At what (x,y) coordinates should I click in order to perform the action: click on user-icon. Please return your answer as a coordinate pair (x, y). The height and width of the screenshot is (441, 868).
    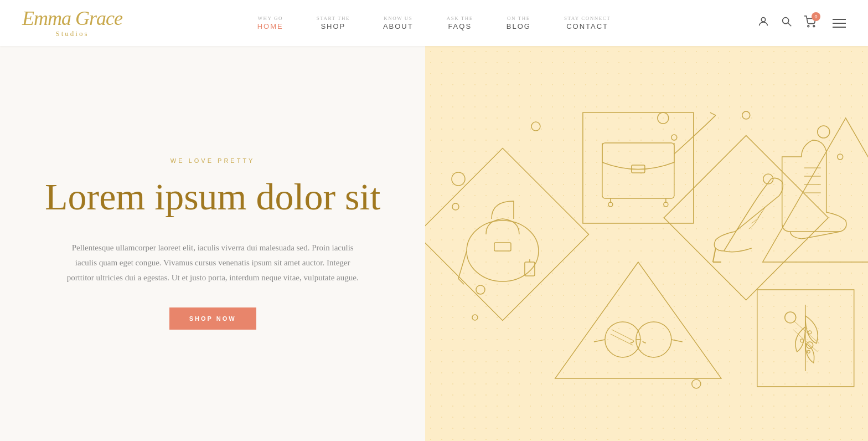
    Looking at the image, I should click on (763, 23).